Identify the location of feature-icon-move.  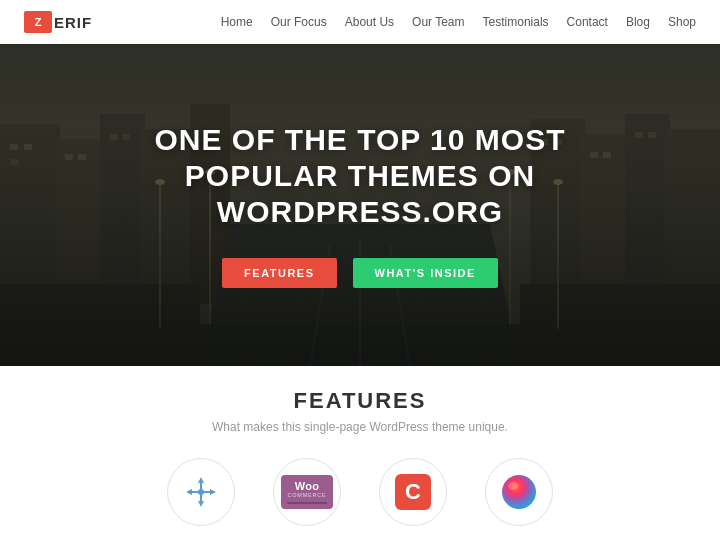
(201, 492).